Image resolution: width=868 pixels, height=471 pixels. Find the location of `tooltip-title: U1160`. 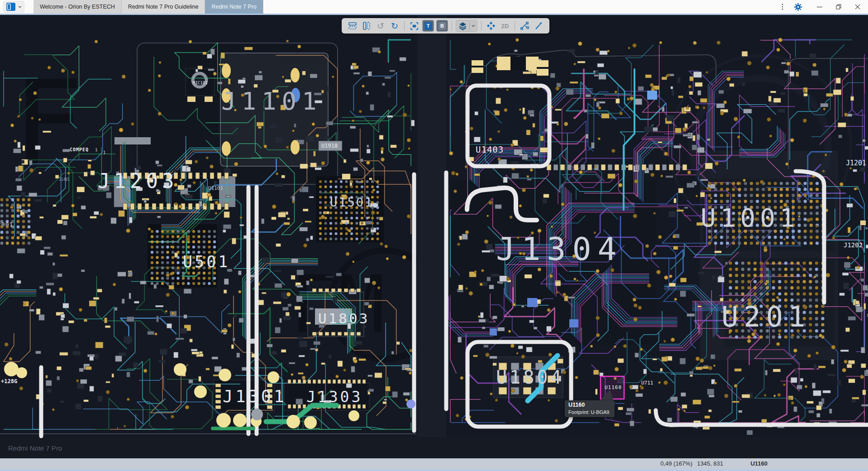

tooltip-title: U1160 is located at coordinates (590, 405).